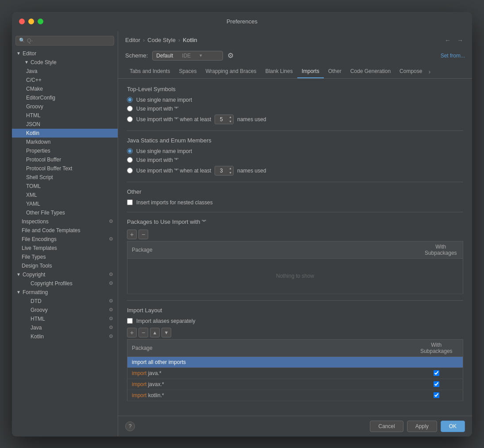  Describe the element at coordinates (453, 56) in the screenshot. I see `set-from-link: Set from...` at that location.